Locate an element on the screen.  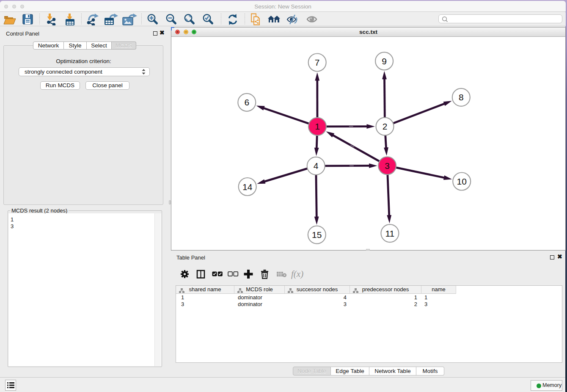
svg-text: 10 is located at coordinates (462, 181).